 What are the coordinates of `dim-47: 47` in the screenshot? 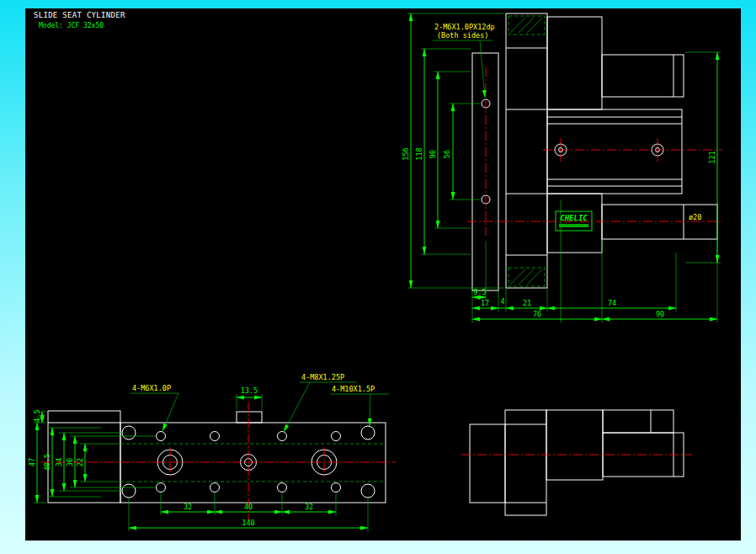 It's located at (32, 462).